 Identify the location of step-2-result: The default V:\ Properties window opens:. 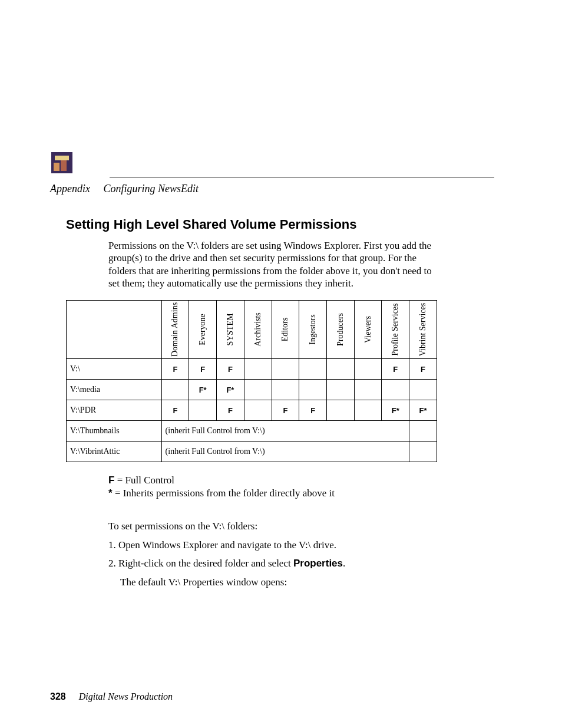
(305, 582).